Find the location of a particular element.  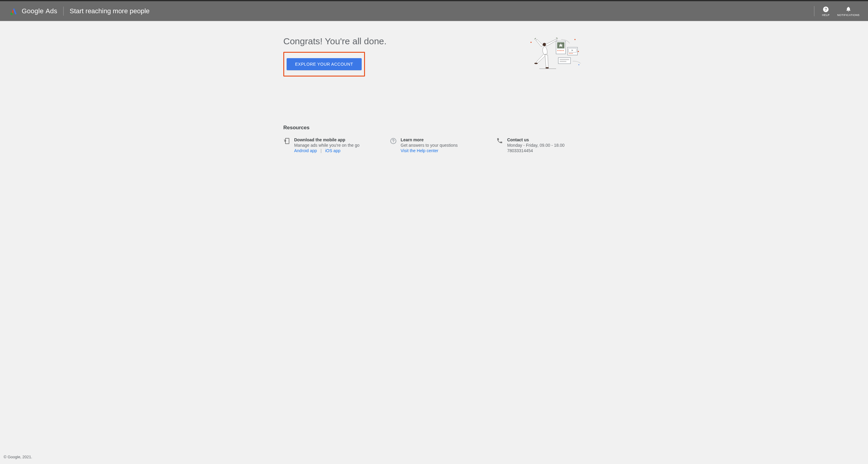

resource-download-app: Download the mobile app Manage ads while… is located at coordinates (328, 146).